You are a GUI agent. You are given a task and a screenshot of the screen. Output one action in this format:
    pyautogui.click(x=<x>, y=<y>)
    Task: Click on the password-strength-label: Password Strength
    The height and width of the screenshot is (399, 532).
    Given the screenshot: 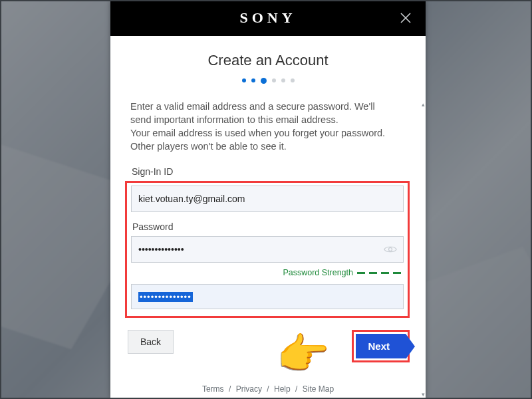 What is the action you would take?
    pyautogui.click(x=318, y=273)
    